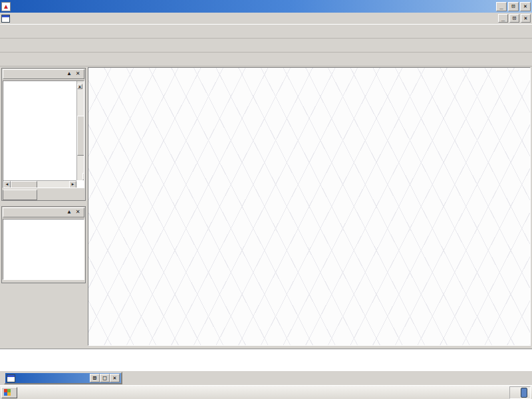 This screenshot has width=532, height=399. I want to click on show-desktop-button, so click(524, 392).